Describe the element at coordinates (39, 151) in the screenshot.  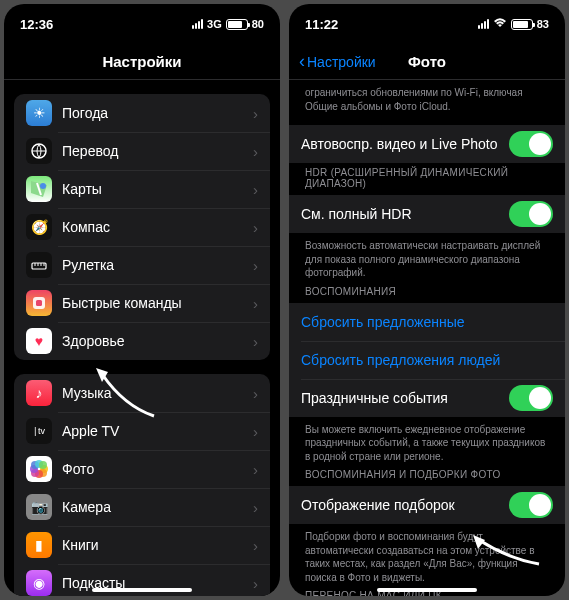
I see `translate-icon` at that location.